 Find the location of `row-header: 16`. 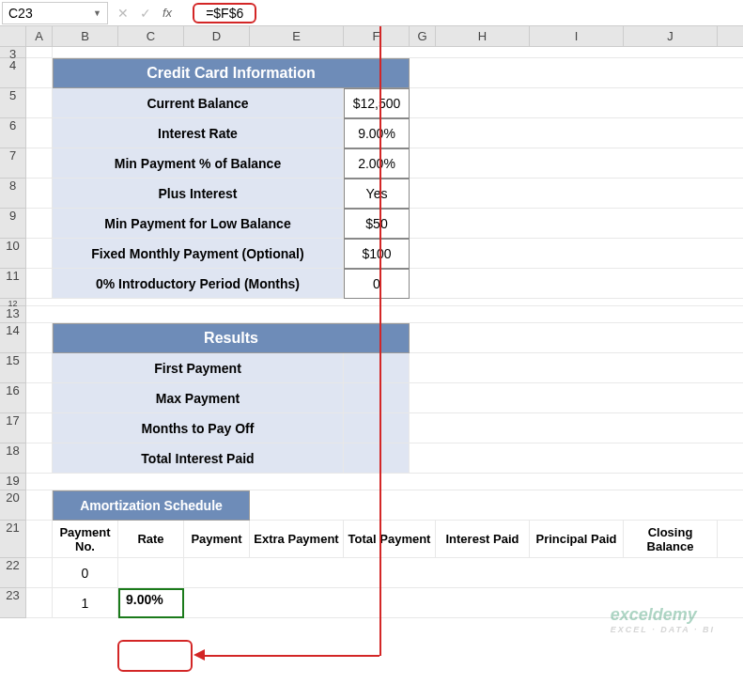

row-header: 16 is located at coordinates (13, 398).